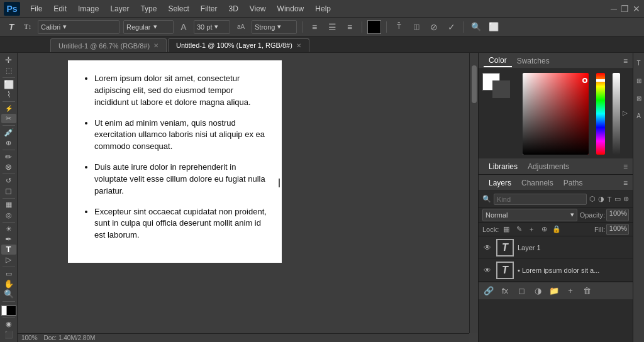 The image size is (644, 342). What do you see at coordinates (487, 270) in the screenshot?
I see `layer-visibility-2: 👁` at bounding box center [487, 270].